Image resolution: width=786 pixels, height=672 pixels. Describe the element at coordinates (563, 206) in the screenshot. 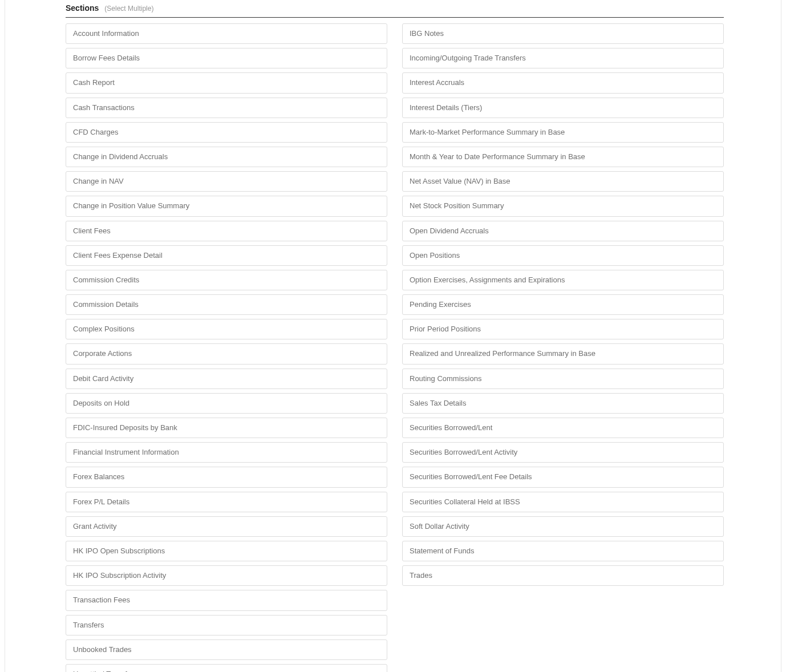

I see `section-option-net-stock-position-summary: Net Stock Position Summary` at that location.